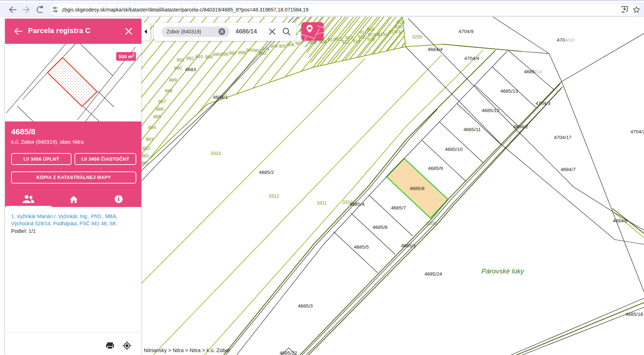  What do you see at coordinates (152, 127) in the screenshot?
I see `svg-text: 884` at bounding box center [152, 127].